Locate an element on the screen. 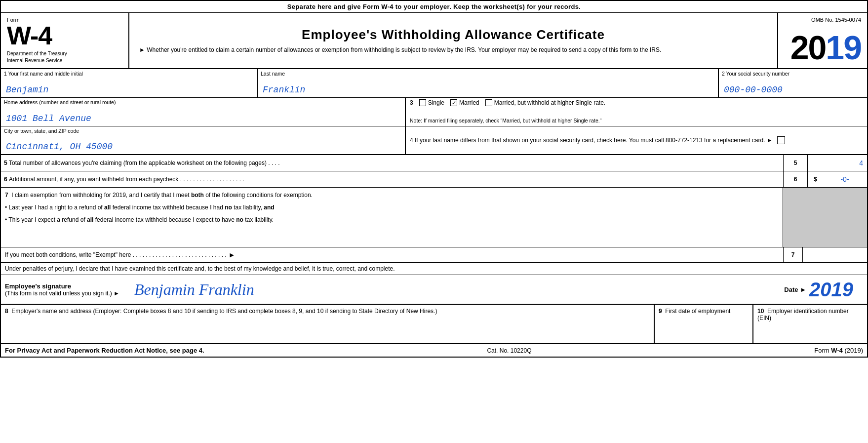 The image size is (868, 443). row6-number: 6 is located at coordinates (6, 179).